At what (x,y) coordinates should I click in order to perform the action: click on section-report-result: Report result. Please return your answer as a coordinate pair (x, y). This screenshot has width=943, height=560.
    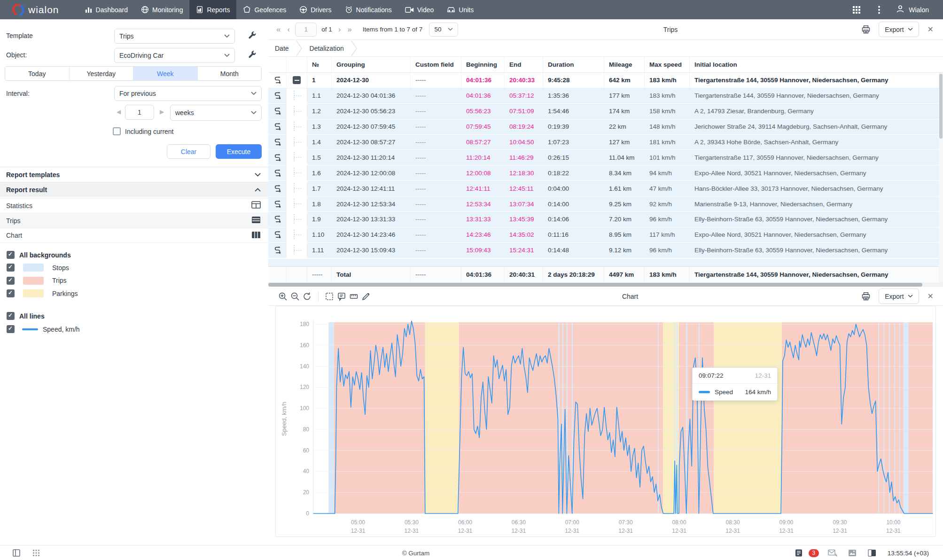
    Looking at the image, I should click on (134, 189).